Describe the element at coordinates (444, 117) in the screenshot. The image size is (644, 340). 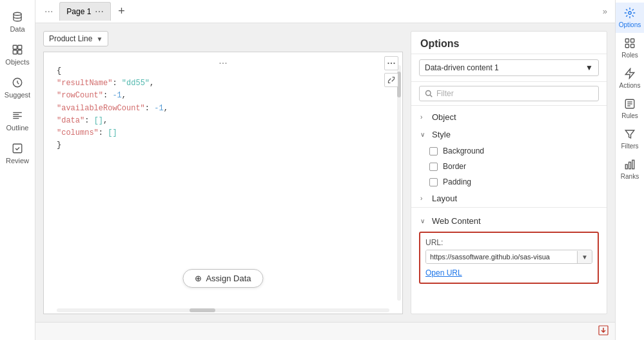
I see `section-object-label: Object` at that location.